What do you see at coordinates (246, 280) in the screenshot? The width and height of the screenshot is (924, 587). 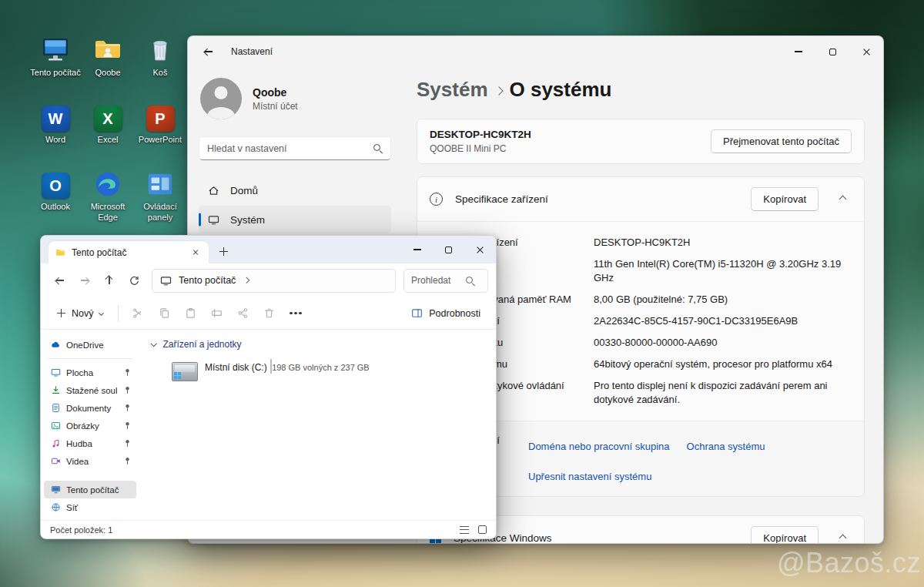 I see `chevron-right-icon` at bounding box center [246, 280].